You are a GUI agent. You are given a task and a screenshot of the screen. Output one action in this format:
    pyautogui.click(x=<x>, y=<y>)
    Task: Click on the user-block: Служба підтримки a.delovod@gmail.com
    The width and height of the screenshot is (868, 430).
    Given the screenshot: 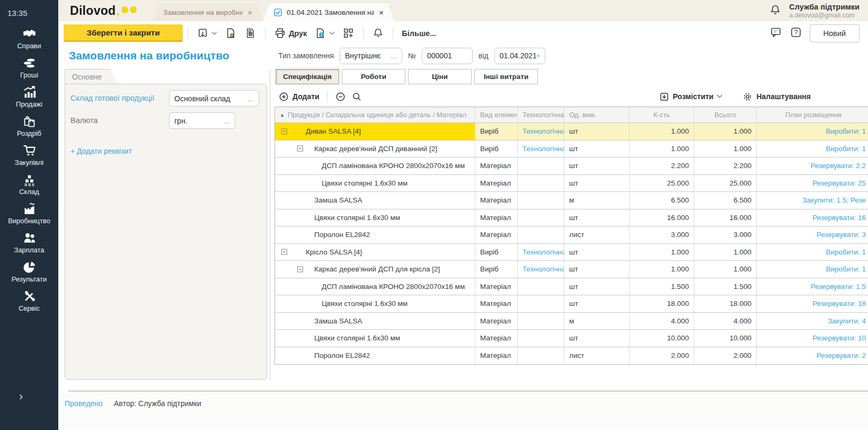 What is the action you would take?
    pyautogui.click(x=814, y=11)
    